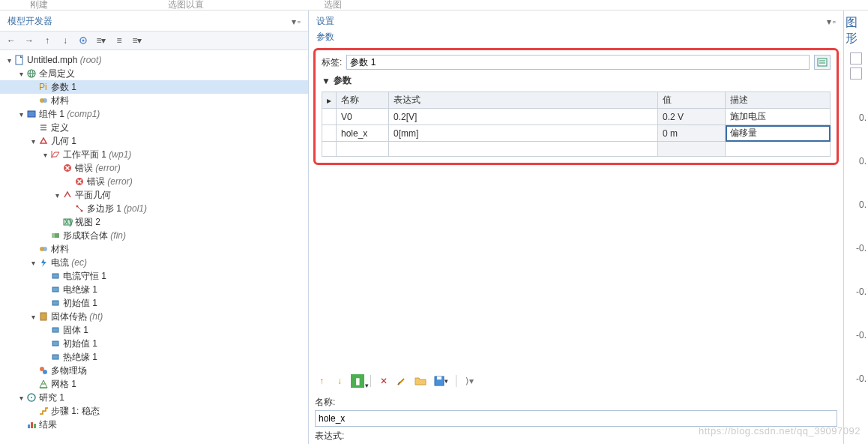 Image resolution: width=868 pixels, height=444 pixels. What do you see at coordinates (65, 40) in the screenshot?
I see `nav-down-icon: ↓` at bounding box center [65, 40].